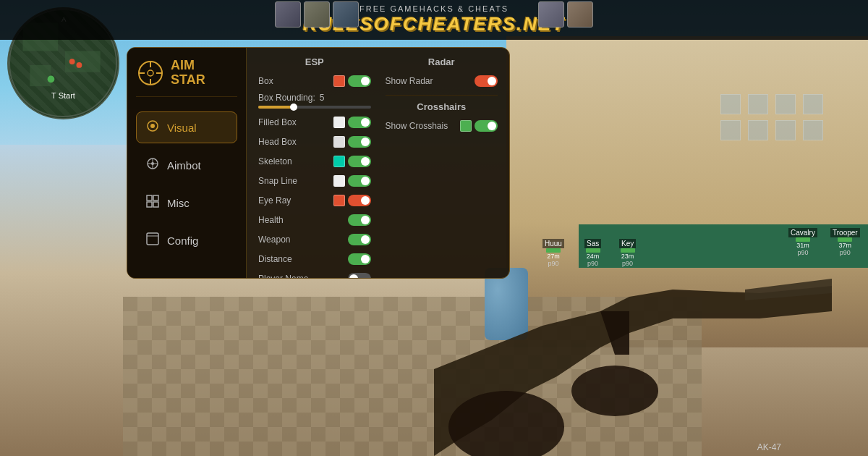 The height and width of the screenshot is (456, 868). Describe the element at coordinates (378, 167) in the screenshot. I see `content-columns: ESP Box Box Rounding: 5` at that location.